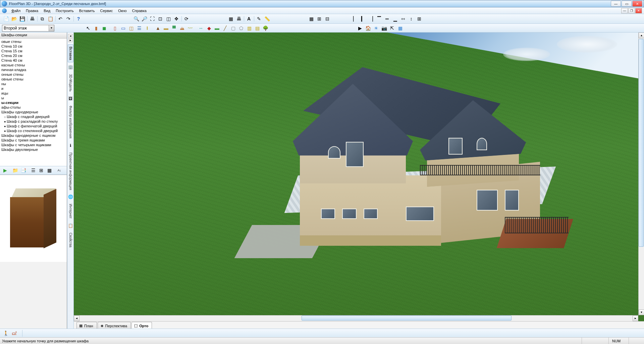 Image resolution: width=644 pixels, height=344 pixels. I want to click on scroll-thumb-h, so click(407, 318).